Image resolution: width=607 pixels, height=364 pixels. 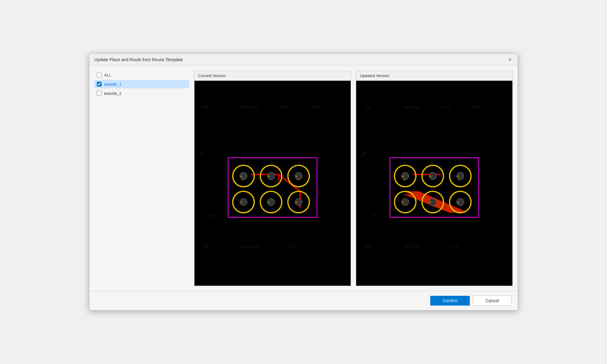 I want to click on footer: Confirm Cancel, so click(x=304, y=300).